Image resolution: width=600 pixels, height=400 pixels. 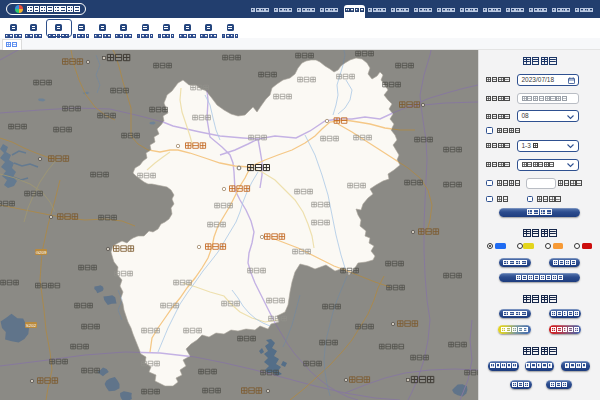 What do you see at coordinates (32, 326) in the screenshot?
I see `svg-text: S202` at bounding box center [32, 326].